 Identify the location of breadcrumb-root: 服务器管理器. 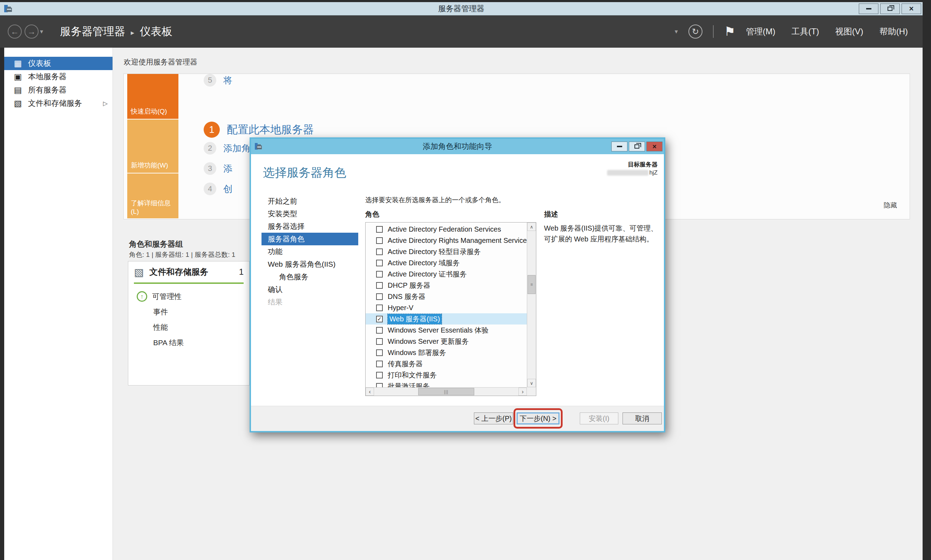
(93, 32).